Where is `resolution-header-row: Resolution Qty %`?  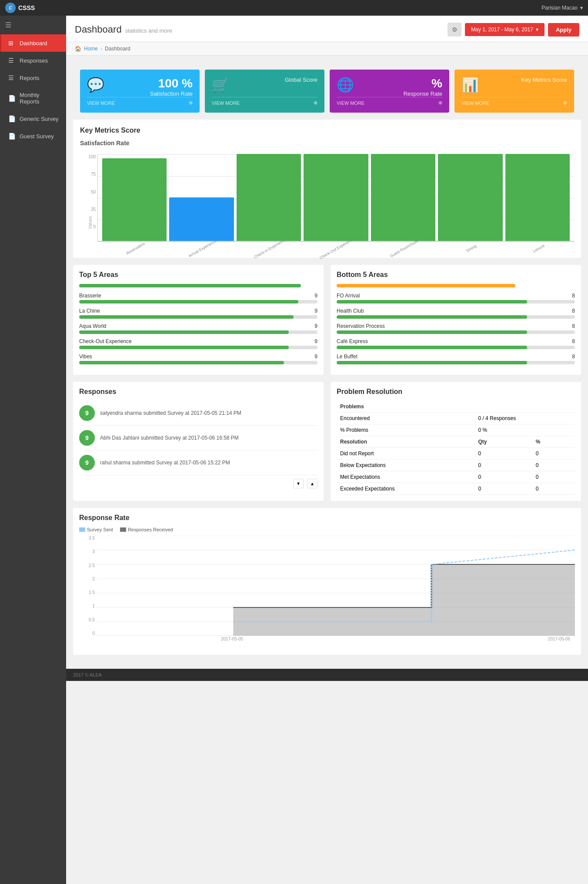 resolution-header-row: Resolution Qty % is located at coordinates (456, 442).